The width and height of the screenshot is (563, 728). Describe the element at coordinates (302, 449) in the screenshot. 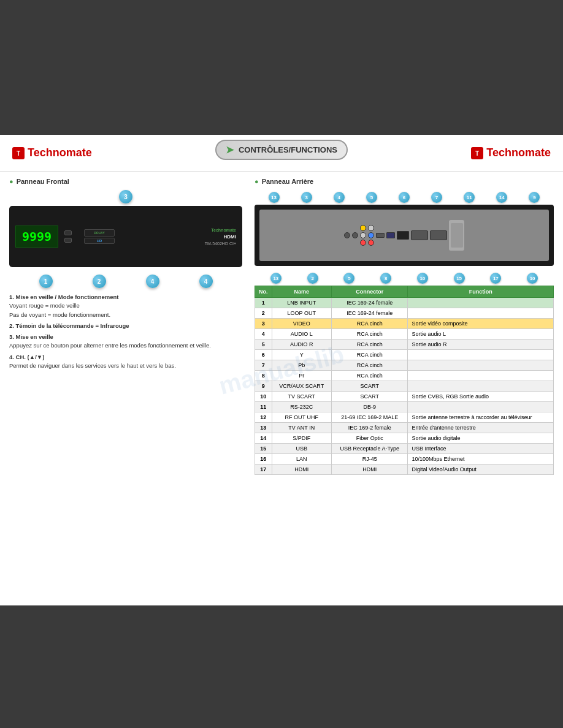

I see `cell-name: USB` at that location.